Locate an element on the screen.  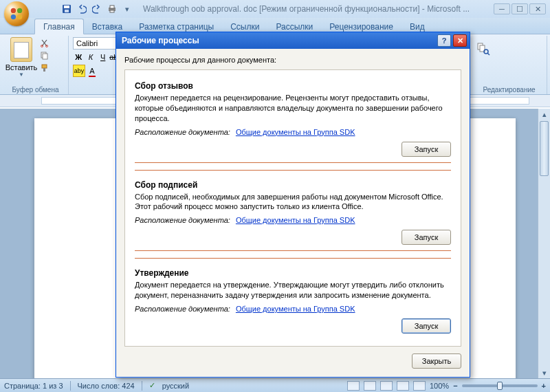
close-button: Закрыть is located at coordinates (437, 361).